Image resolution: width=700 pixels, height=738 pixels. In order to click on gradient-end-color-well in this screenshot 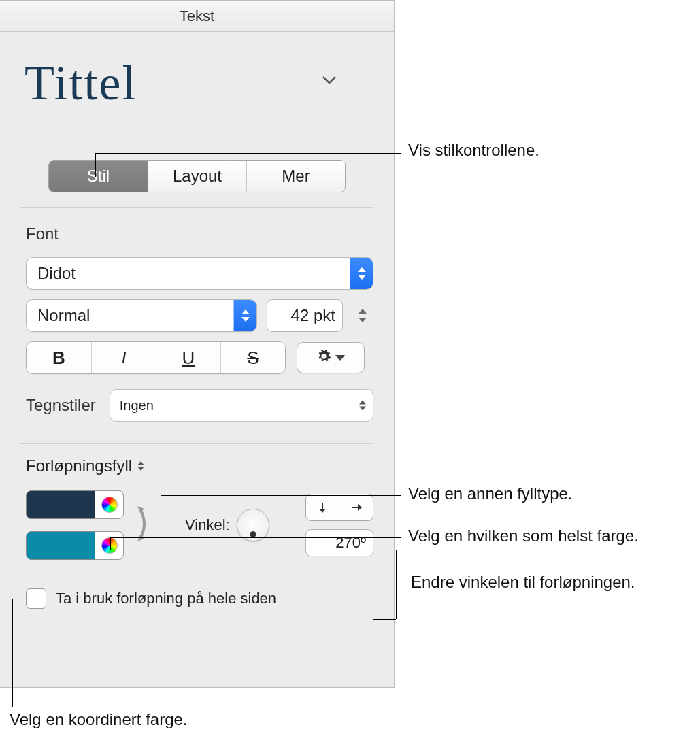, I will do `click(61, 546)`.